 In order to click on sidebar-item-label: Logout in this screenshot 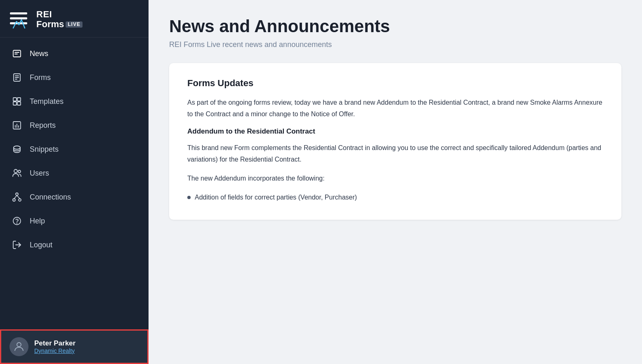, I will do `click(41, 245)`.